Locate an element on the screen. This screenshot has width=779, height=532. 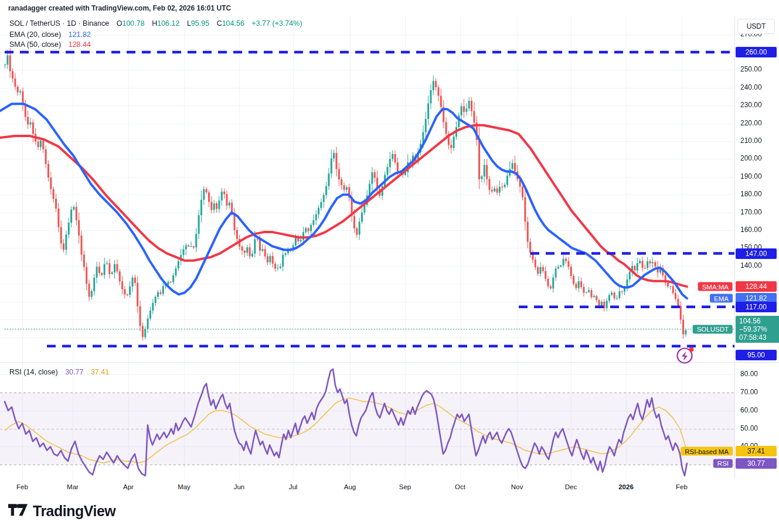
sma-label: SMA (50, close) is located at coordinates (35, 45).